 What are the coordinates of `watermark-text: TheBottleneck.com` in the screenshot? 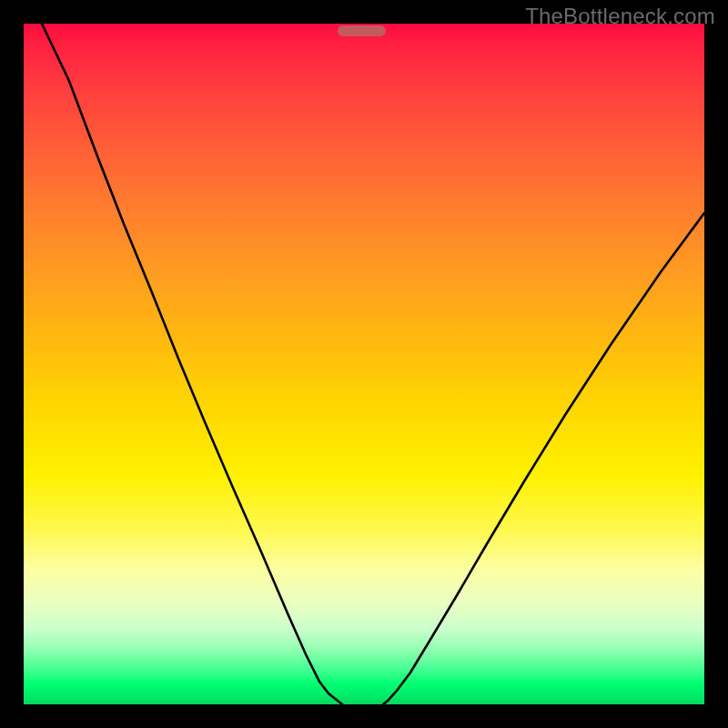 It's located at (621, 16).